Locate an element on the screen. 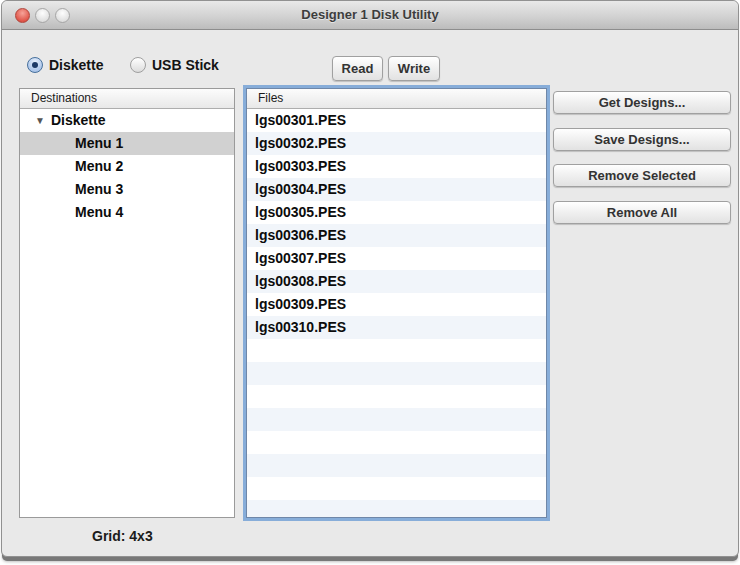 The height and width of the screenshot is (565, 740). tree-root-label: Diskette is located at coordinates (78, 120).